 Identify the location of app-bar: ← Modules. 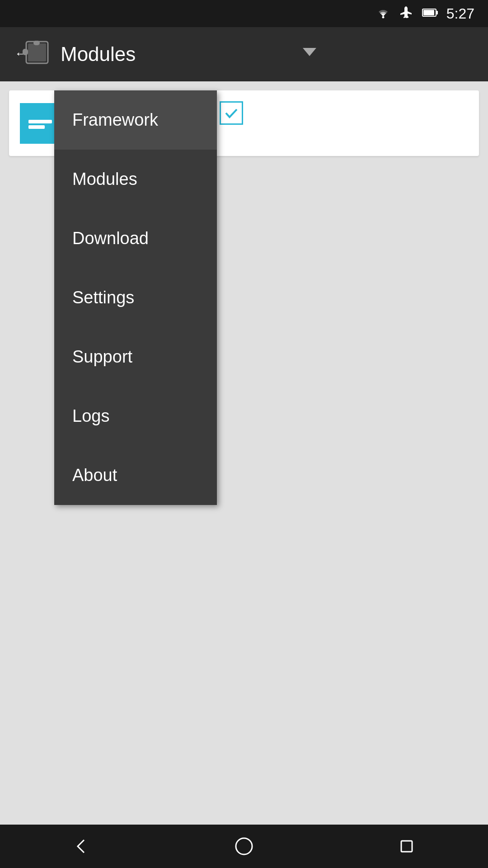
(244, 54).